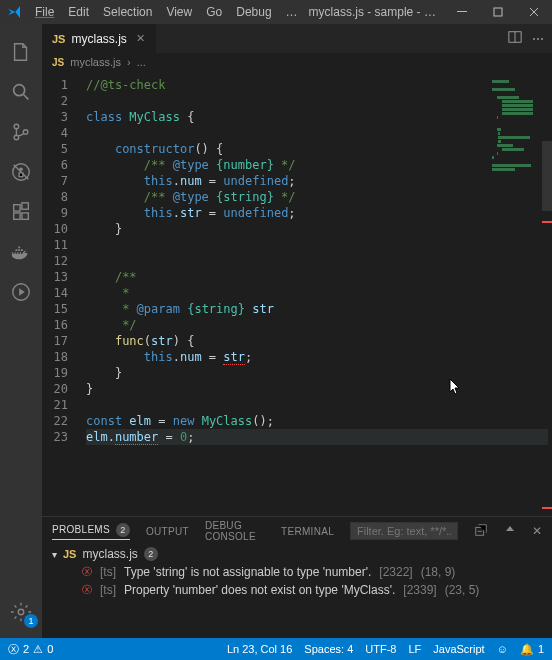 Image resolution: width=552 pixels, height=660 pixels. What do you see at coordinates (235, 531) in the screenshot?
I see `tab-debug-console: DEBUG CONSOLE` at bounding box center [235, 531].